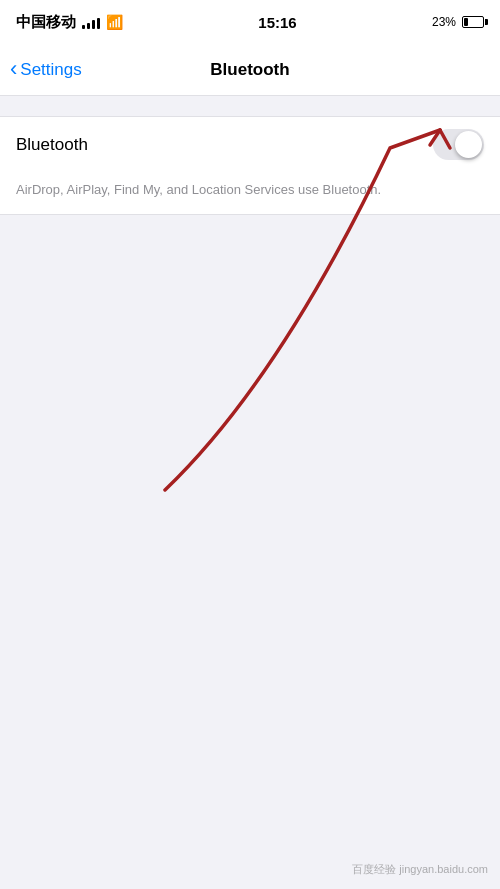 Image resolution: width=500 pixels, height=889 pixels. Describe the element at coordinates (250, 144) in the screenshot. I see `bluetooth-row: Bluetooth` at that location.